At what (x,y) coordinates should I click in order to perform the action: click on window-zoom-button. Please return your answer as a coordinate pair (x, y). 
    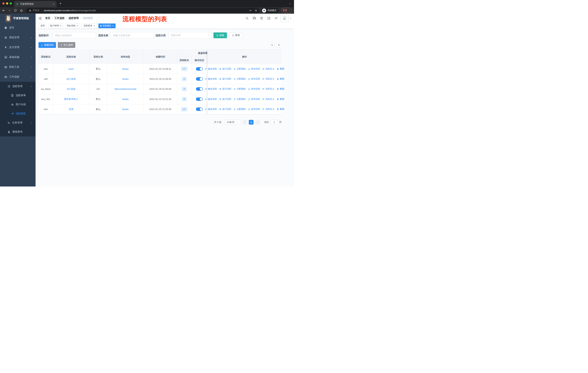
    Looking at the image, I should click on (11, 3).